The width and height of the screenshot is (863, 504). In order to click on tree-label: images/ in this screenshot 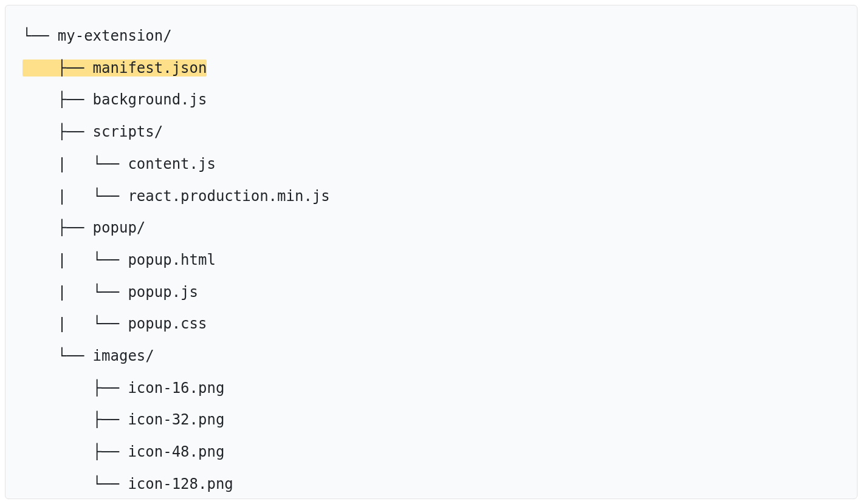, I will do `click(124, 356)`.